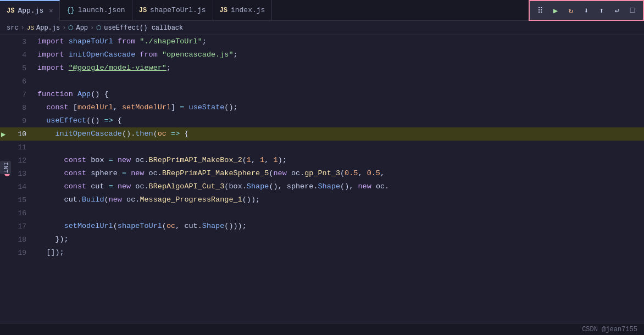  Describe the element at coordinates (586, 10) in the screenshot. I see `debug-toolbar: ⠿ ▶ ↻ ⬇ ⬆ ↩ □` at that location.